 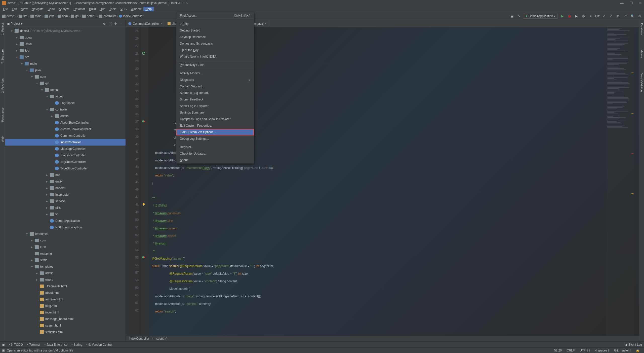 What do you see at coordinates (512, 16) in the screenshot?
I see `layout-icon: ▣` at bounding box center [512, 16].